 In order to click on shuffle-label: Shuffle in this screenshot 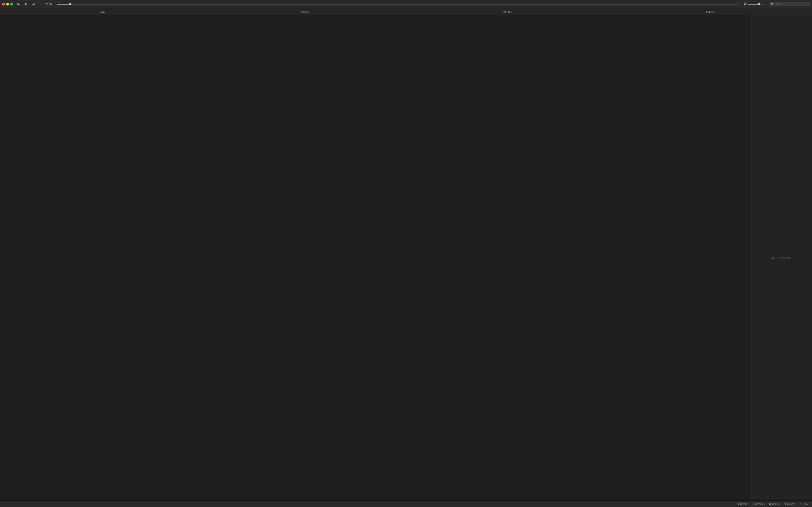, I will do `click(776, 504)`.